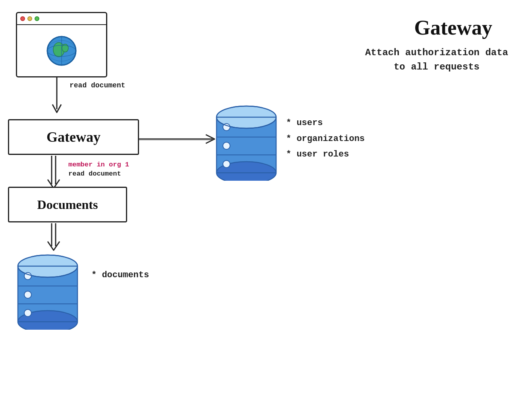  What do you see at coordinates (48, 290) in the screenshot?
I see `documents-database-icon` at bounding box center [48, 290].